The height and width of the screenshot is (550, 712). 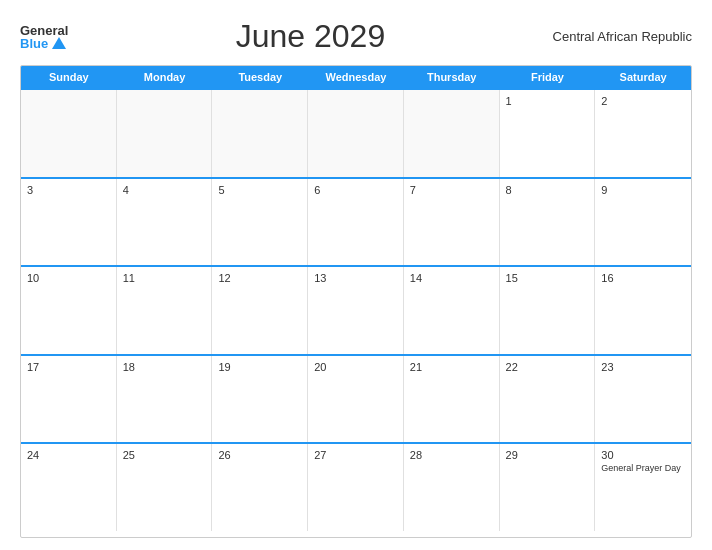 What do you see at coordinates (165, 310) in the screenshot?
I see `calendar-cell-r2-c1: 11` at bounding box center [165, 310].